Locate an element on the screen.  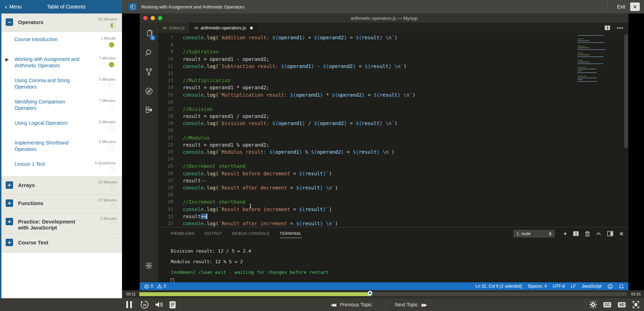
search-icon is located at coordinates (149, 53).